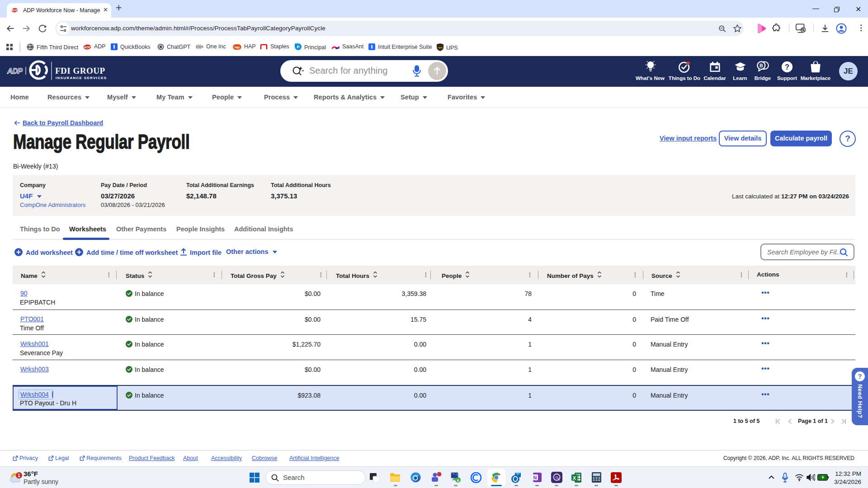 This screenshot has width=868, height=488. What do you see at coordinates (535, 478) in the screenshot?
I see `svg-text: N` at bounding box center [535, 478].